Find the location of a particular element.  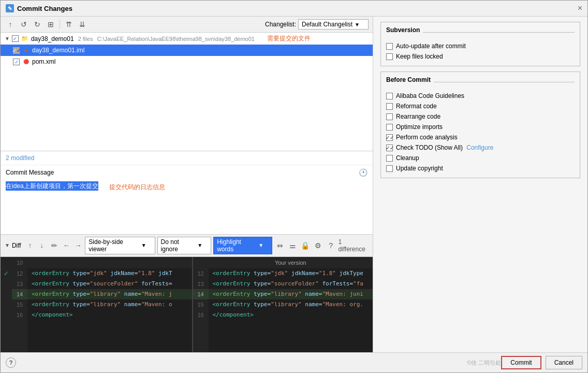

close-button: × is located at coordinates (580, 8).